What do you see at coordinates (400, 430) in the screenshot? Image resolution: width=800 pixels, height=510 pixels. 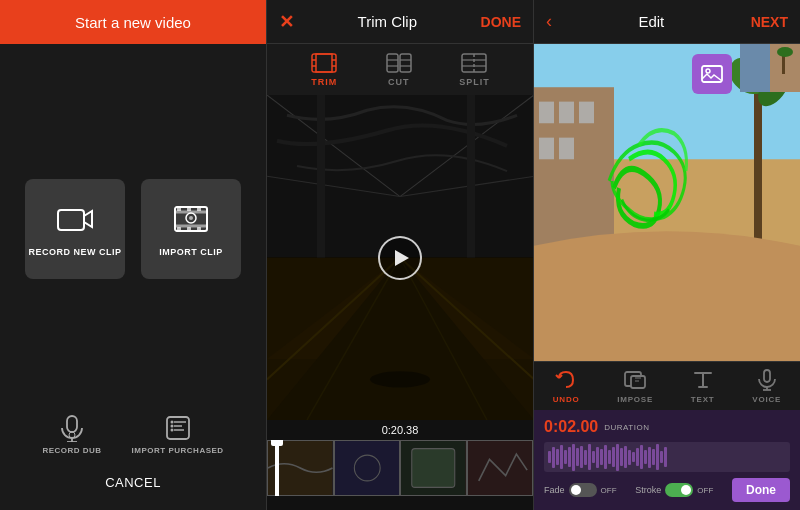 I see `timeline-timestamp: 0:20.38` at bounding box center [400, 430].